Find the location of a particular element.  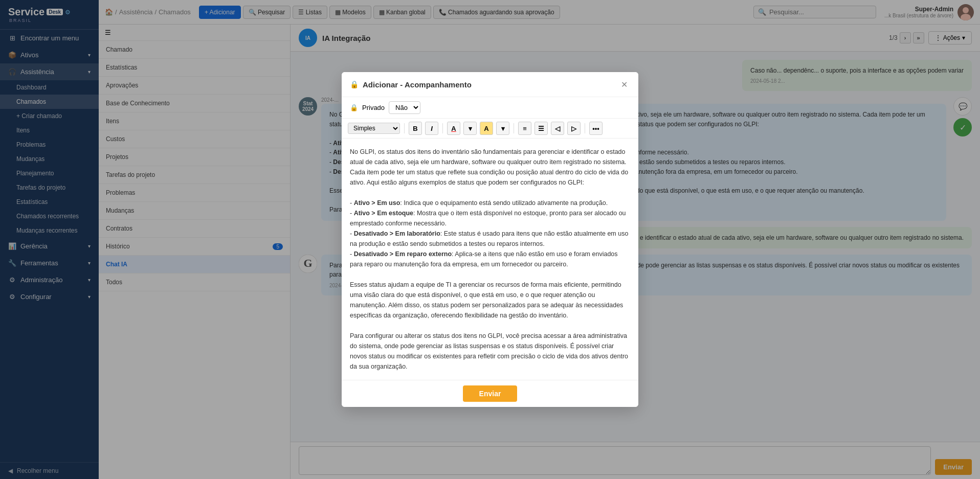

modal-body-text: No GLPI, os status dos itens do inventár… is located at coordinates (490, 167).